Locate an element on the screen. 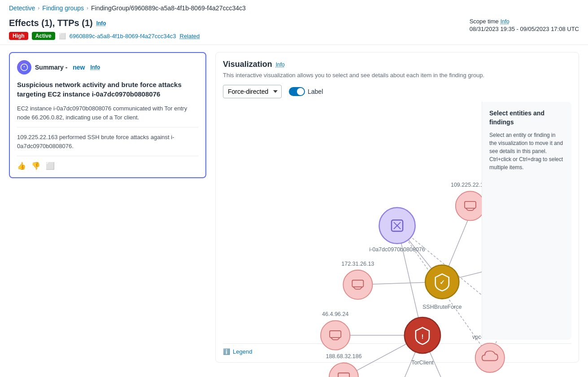  toggle-knob is located at coordinates (301, 92).